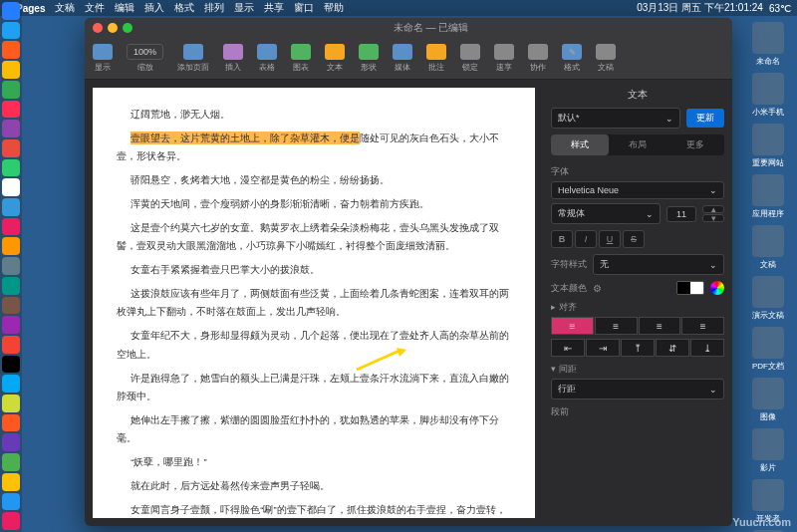  I want to click on toolbar-chart: 图表, so click(301, 58).